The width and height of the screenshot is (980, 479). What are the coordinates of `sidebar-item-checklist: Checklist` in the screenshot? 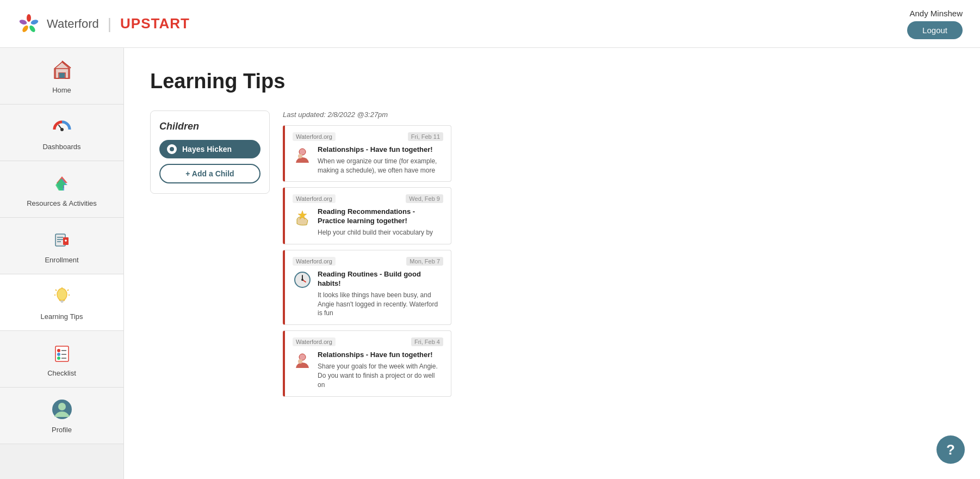 It's located at (62, 359).